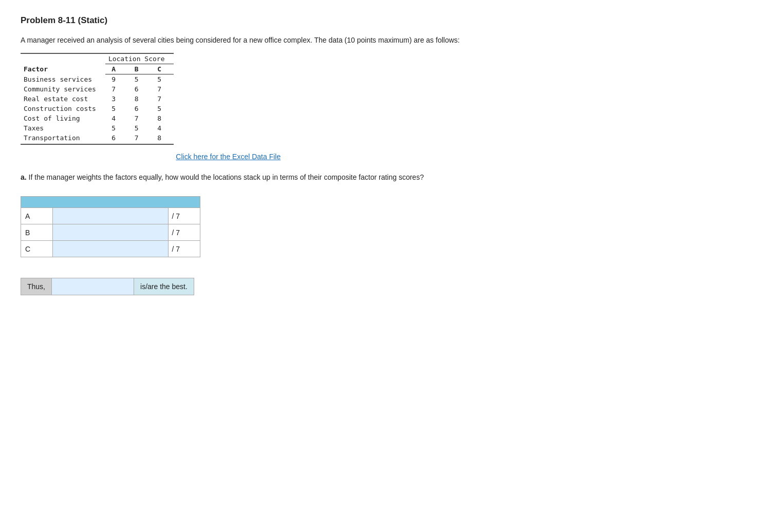 The image size is (783, 532). Describe the element at coordinates (110, 227) in the screenshot. I see `answer-table: A/ 7B/ 7C/ 7` at that location.